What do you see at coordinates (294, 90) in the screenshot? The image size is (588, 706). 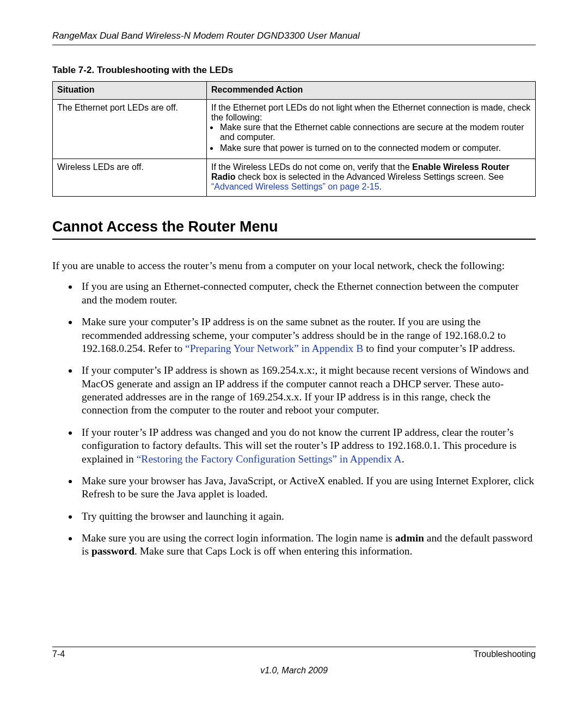 I see `table-header-row: Situation Recommended Action` at bounding box center [294, 90].